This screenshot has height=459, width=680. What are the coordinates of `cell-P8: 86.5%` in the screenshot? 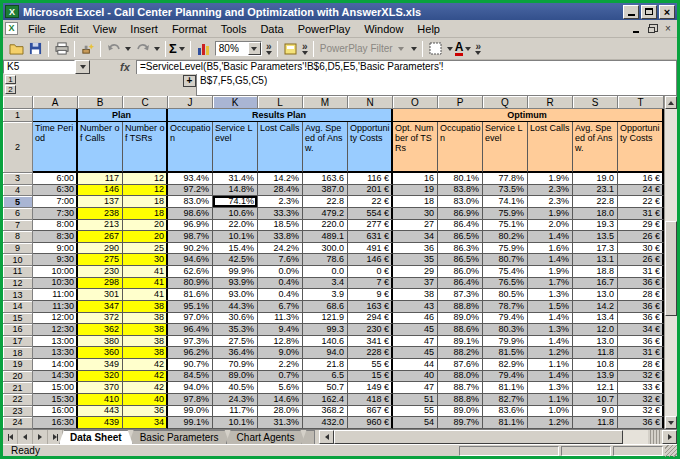 It's located at (460, 237).